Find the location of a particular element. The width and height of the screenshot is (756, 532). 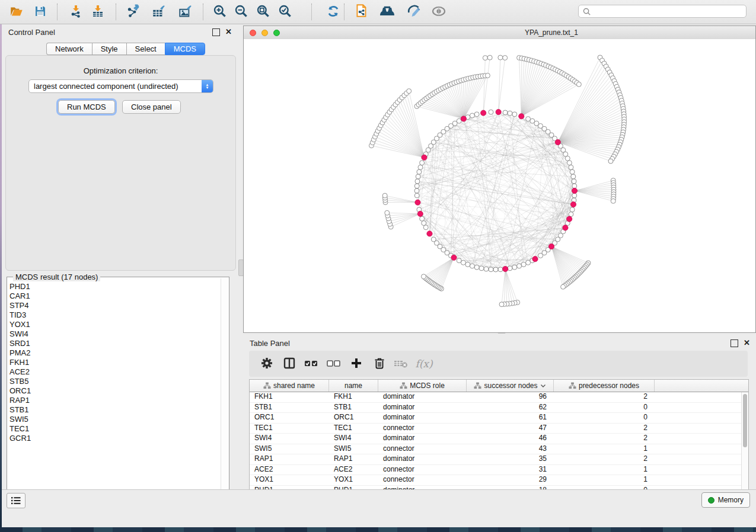

mcds-result-item: YOX1 is located at coordinates (114, 325).